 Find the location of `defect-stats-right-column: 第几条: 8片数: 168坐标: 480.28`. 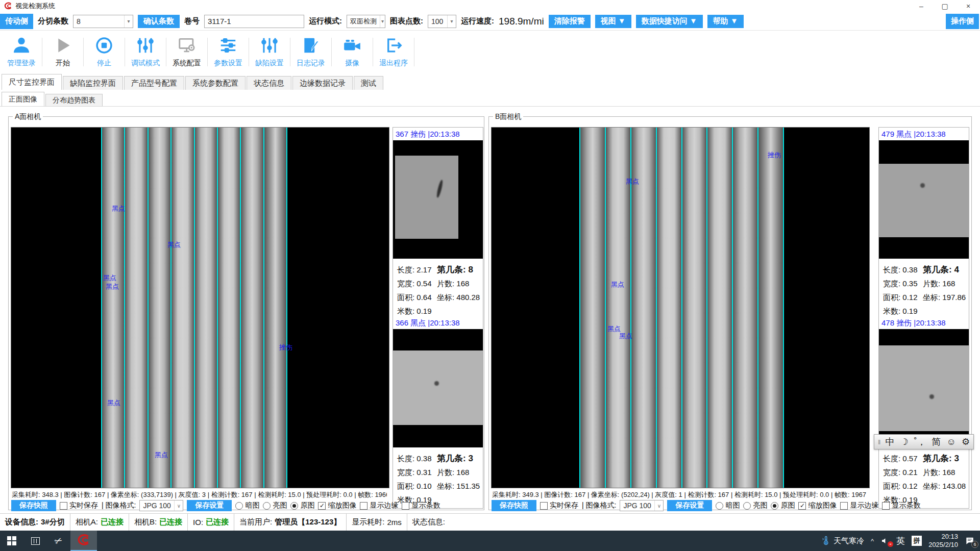

defect-stats-right-column: 第几条: 8片数: 168坐标: 480.28 is located at coordinates (458, 284).